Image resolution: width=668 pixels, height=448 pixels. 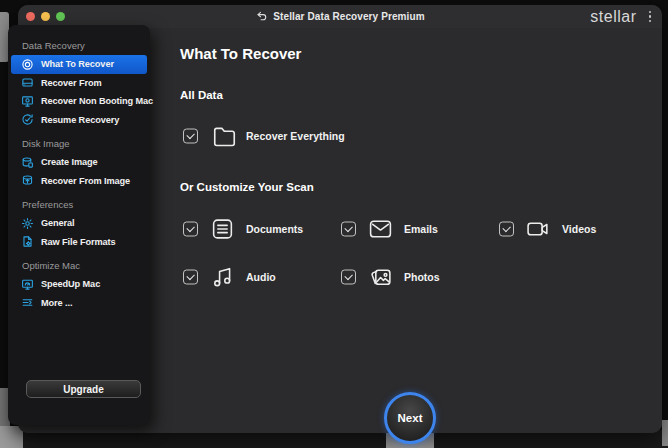 I want to click on option-label: Audio, so click(x=261, y=277).